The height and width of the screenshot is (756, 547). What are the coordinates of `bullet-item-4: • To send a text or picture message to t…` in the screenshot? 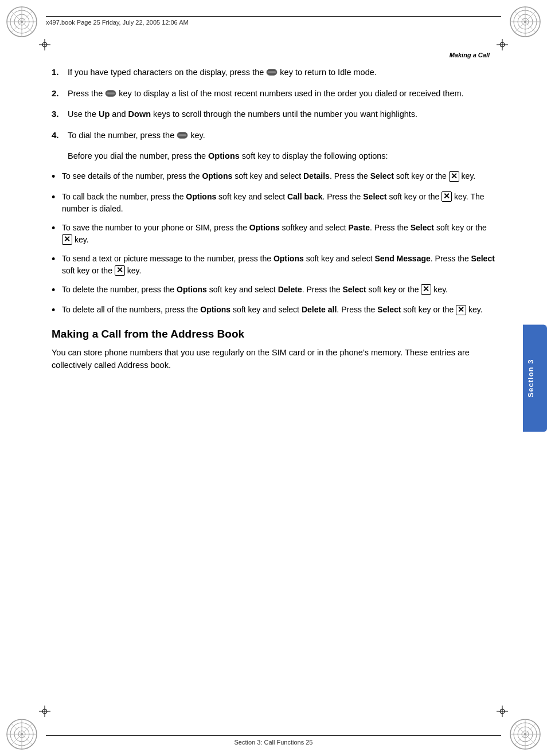 It's located at (274, 265).